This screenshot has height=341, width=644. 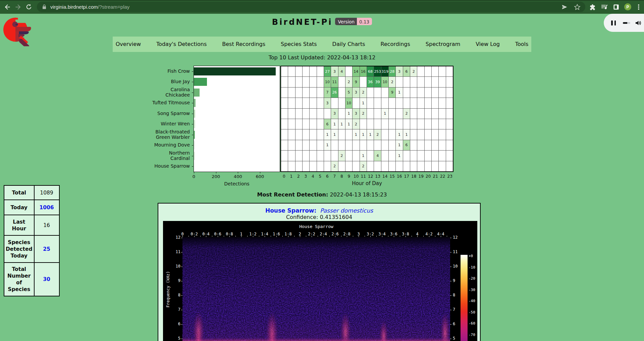 I want to click on freq-tick-label: 6, so click(x=175, y=324).